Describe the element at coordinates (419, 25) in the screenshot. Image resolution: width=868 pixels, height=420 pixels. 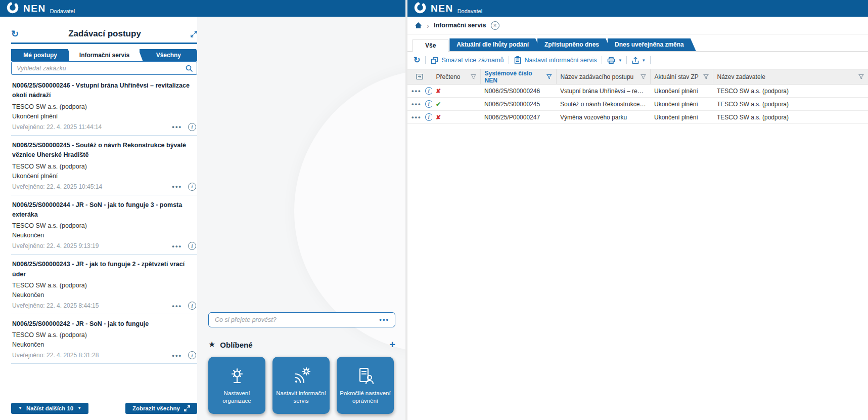
I see `home-icon` at that location.